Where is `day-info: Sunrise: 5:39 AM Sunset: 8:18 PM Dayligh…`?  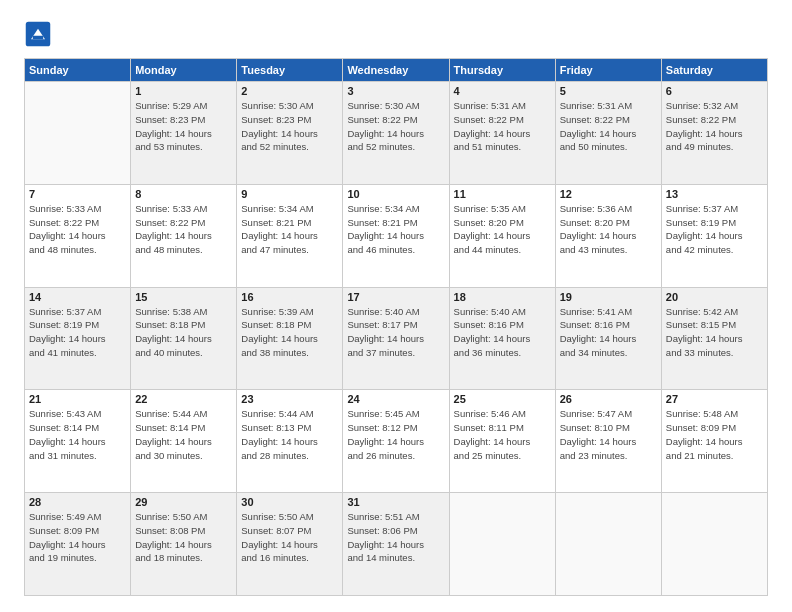 day-info: Sunrise: 5:39 AM Sunset: 8:18 PM Dayligh… is located at coordinates (290, 332).